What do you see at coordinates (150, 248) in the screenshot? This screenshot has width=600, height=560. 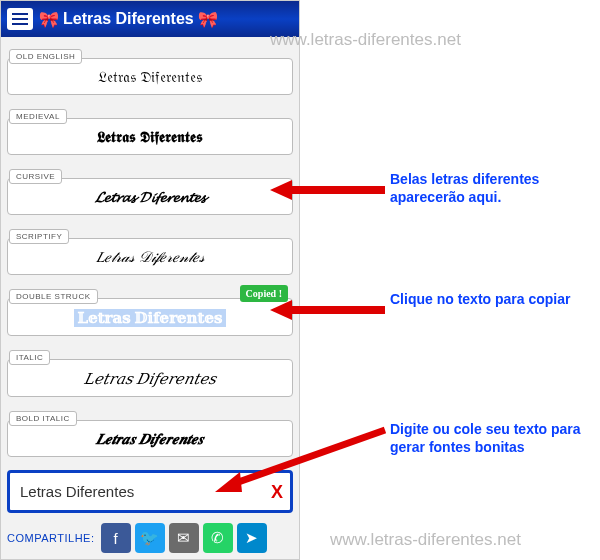 I see `font-block: SCRIPTIFY𝐿𝑒𝓉𝓇𝒶𝓈 𝒟𝒾𝒻𝑒𝓇𝑒𝓃𝓉𝑒𝓈` at bounding box center [150, 248].